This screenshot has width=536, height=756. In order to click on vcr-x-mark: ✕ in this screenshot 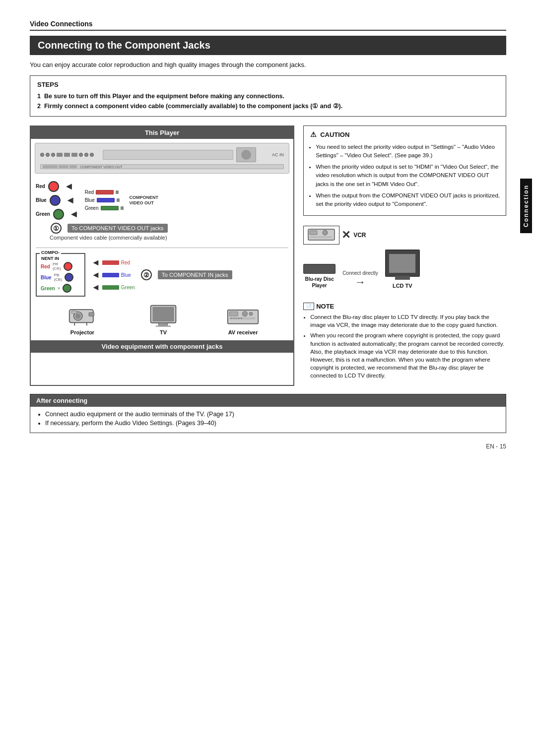, I will do `click(346, 235)`.